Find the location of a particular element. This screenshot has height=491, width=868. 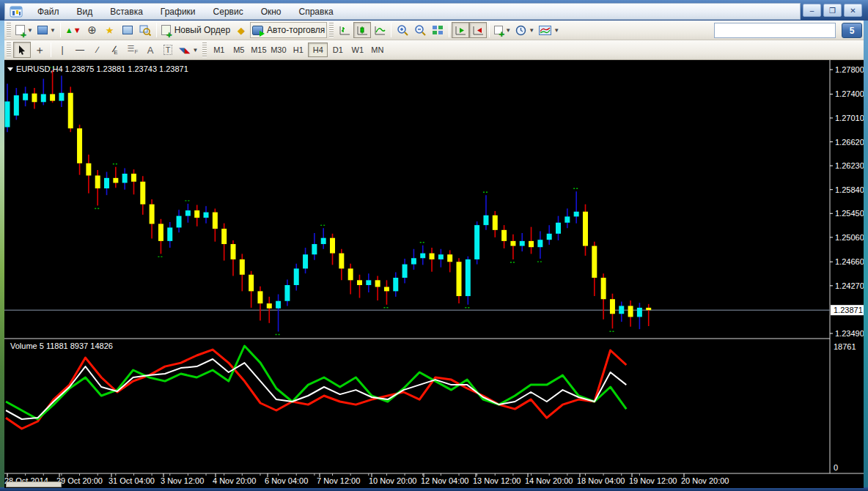

periods-button: ▼ is located at coordinates (525, 30).